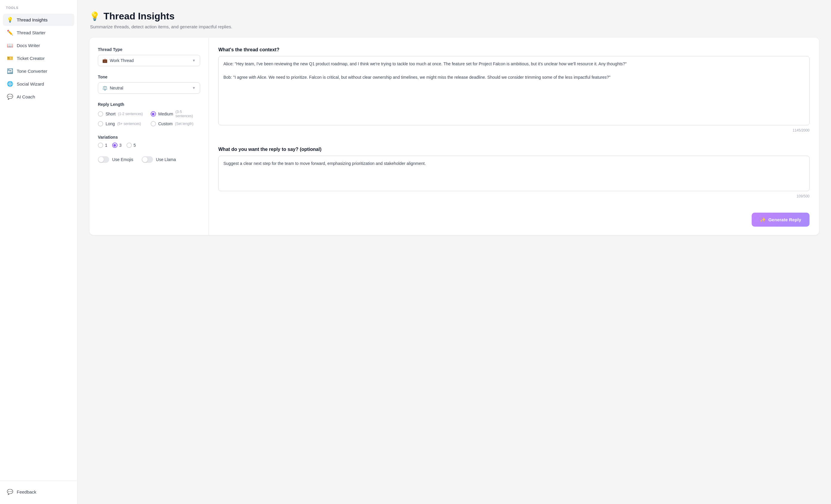  Describe the element at coordinates (131, 145) in the screenshot. I see `variation-5: 5` at that location.